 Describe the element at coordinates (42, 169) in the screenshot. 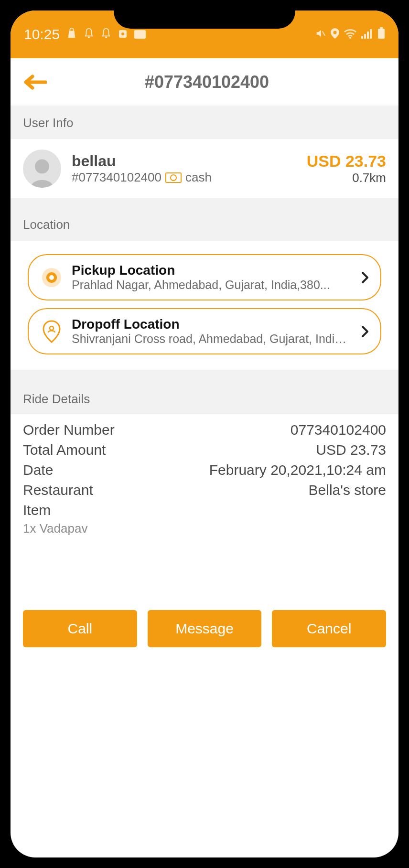

I see `avatar` at that location.